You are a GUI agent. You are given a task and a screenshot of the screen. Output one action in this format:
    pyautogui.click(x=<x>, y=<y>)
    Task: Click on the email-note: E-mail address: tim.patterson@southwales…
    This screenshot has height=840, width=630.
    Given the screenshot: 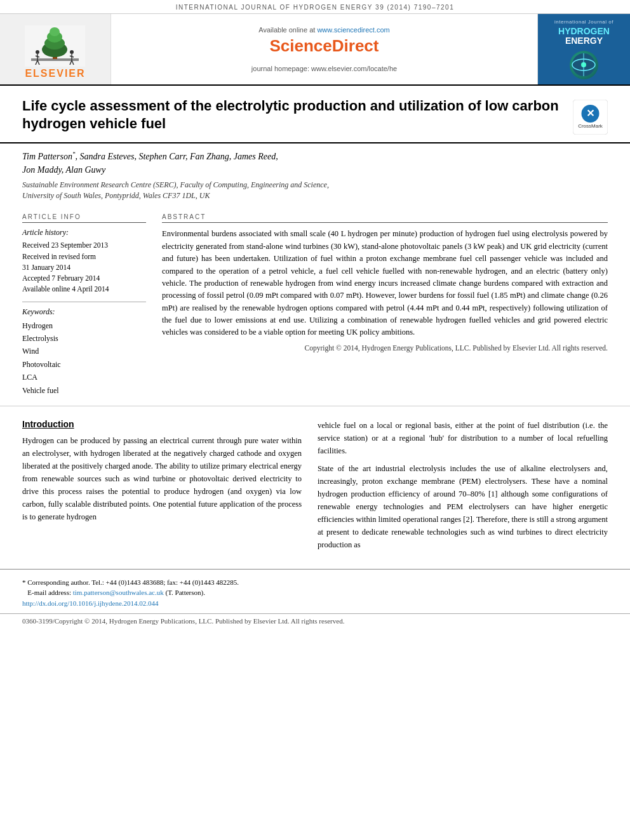 What is the action you would take?
    pyautogui.click(x=315, y=593)
    